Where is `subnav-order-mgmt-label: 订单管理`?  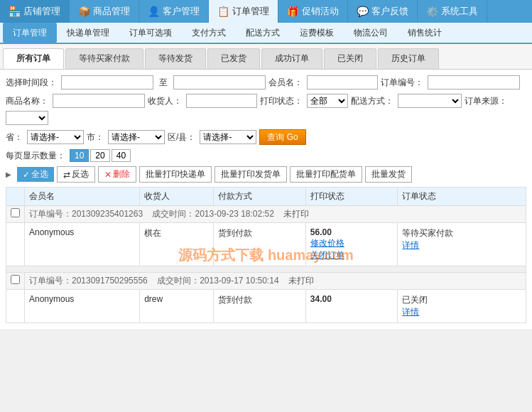
subnav-order-mgmt-label: 订单管理 is located at coordinates (30, 33).